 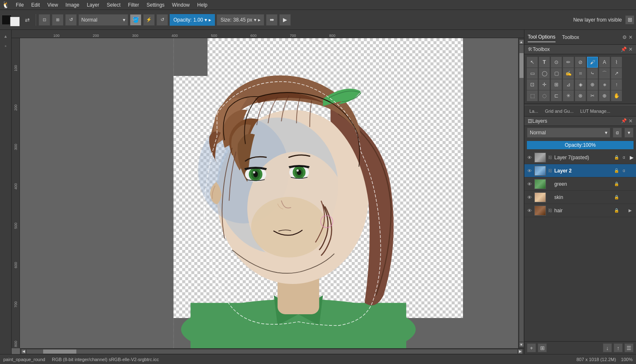 What do you see at coordinates (529, 197) in the screenshot?
I see `layer-visibility-skin: 👁` at bounding box center [529, 197].